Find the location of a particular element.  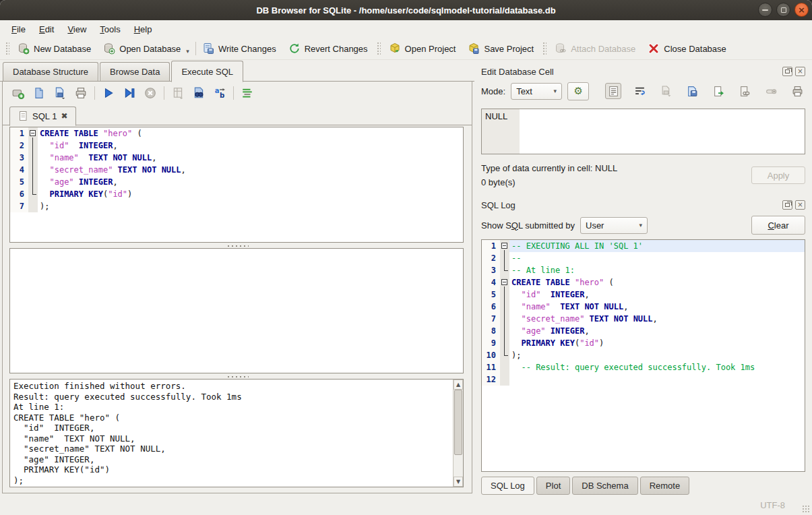

scroll-down-icon: ▼ is located at coordinates (458, 481).